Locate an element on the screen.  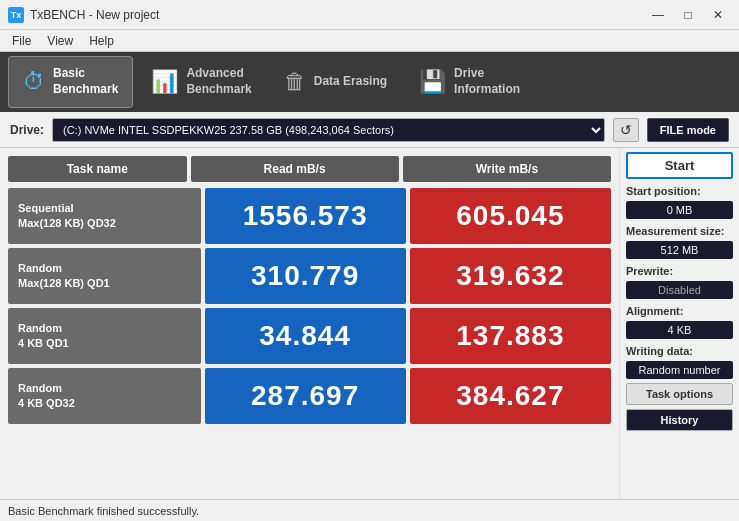
advanced-benchmark-icon: 📊 is located at coordinates (164, 82).